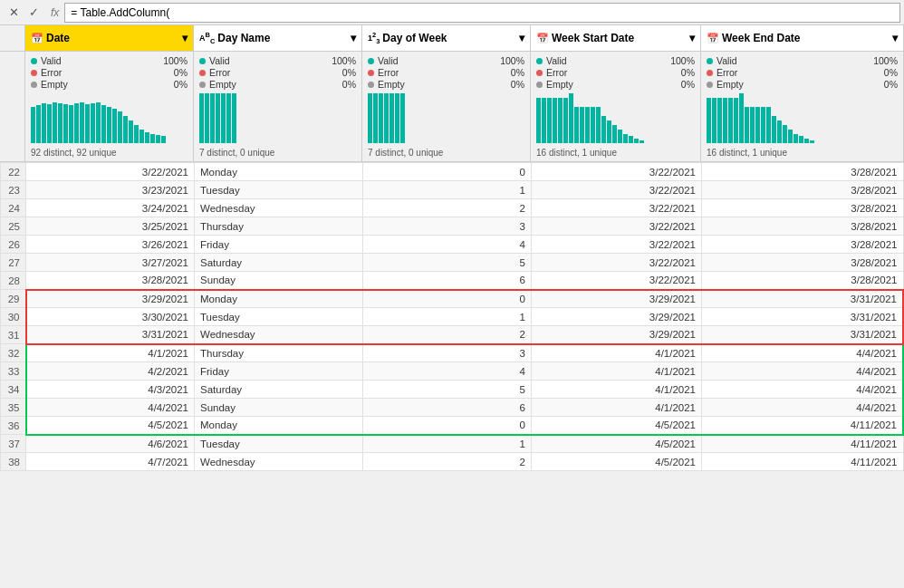 The width and height of the screenshot is (904, 588). What do you see at coordinates (14, 245) in the screenshot?
I see `row-number: 26` at bounding box center [14, 245].